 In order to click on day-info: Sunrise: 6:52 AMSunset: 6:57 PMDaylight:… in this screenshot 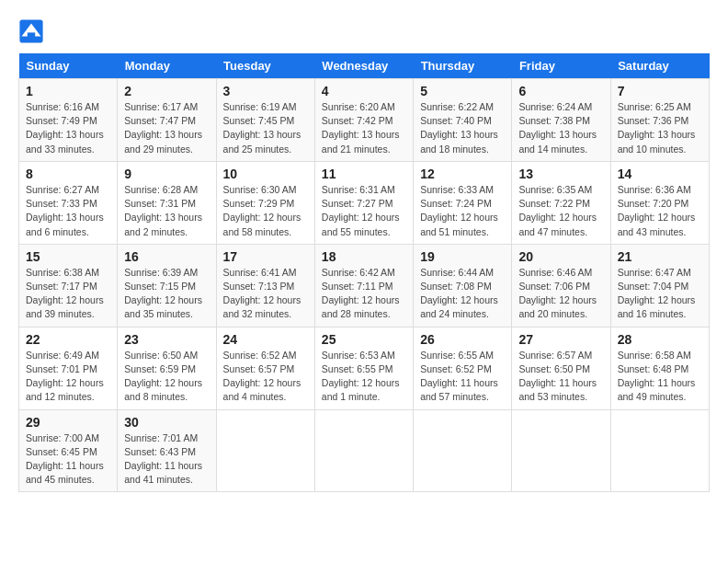, I will do `click(266, 377)`.